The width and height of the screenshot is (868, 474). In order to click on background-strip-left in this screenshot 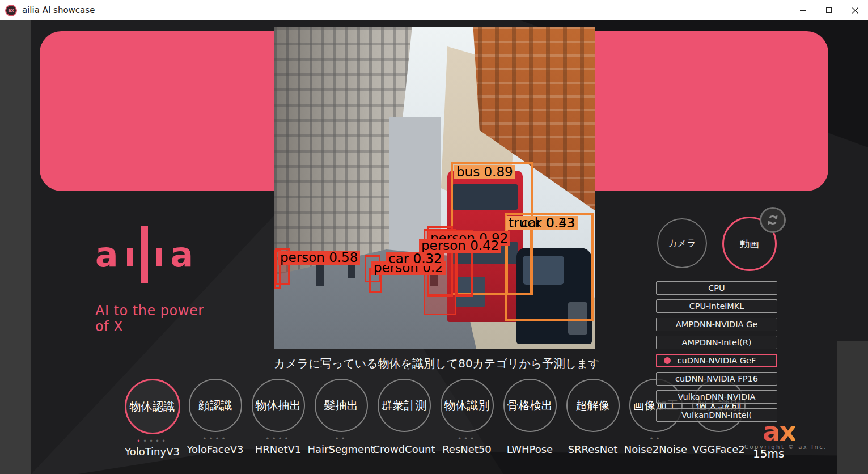, I will do `click(16, 247)`.